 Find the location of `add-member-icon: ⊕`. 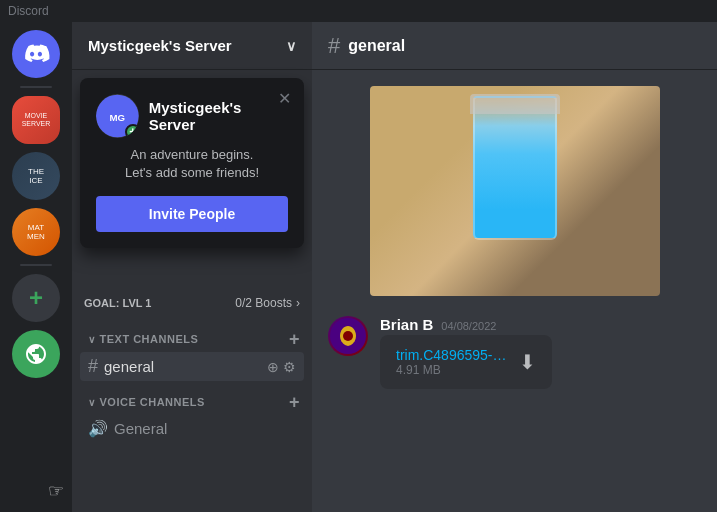

add-member-icon: ⊕ is located at coordinates (273, 367).